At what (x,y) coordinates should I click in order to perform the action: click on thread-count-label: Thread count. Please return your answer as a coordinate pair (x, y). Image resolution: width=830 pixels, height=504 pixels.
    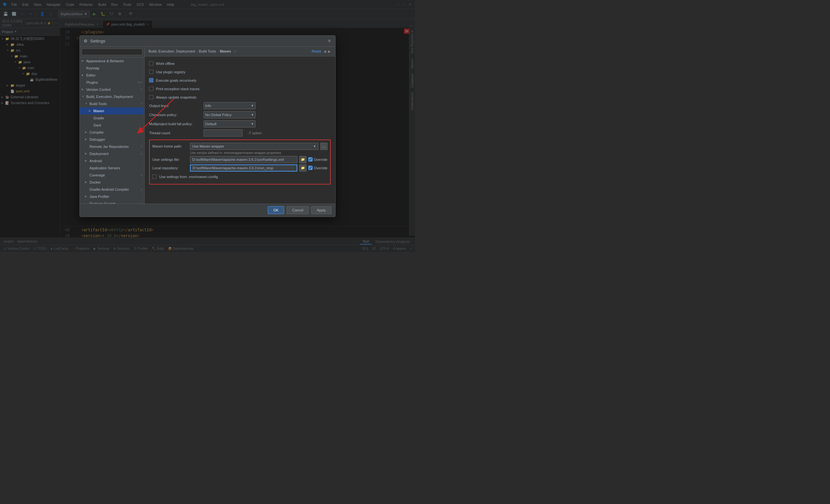
    Looking at the image, I should click on (175, 133).